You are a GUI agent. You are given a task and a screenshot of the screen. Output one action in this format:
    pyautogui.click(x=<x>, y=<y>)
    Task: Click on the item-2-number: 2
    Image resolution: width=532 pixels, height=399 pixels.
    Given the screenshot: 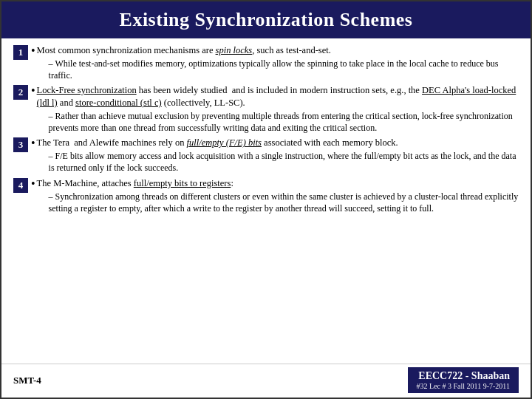 What is the action you would take?
    pyautogui.click(x=21, y=92)
    